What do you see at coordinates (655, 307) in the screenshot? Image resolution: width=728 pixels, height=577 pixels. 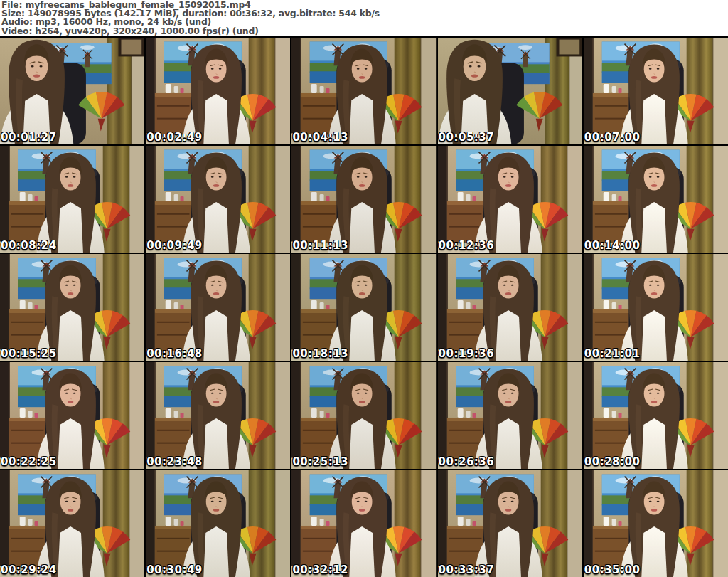 I see `video-thumbnail: 00:21:01` at bounding box center [655, 307].